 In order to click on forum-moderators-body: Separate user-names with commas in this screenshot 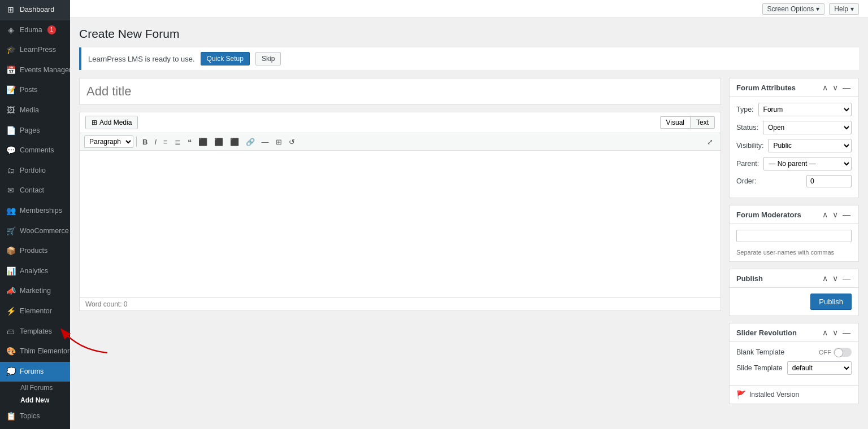, I will do `click(794, 243)`.